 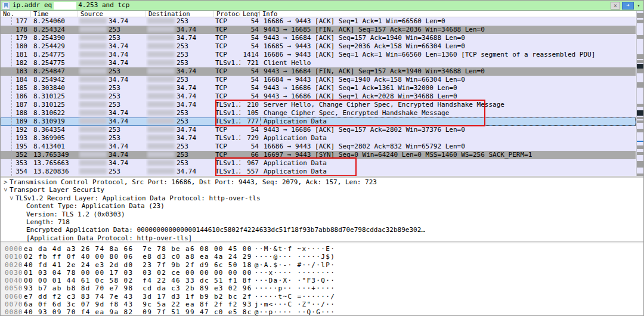 I want to click on packet-info: 9443 → 16684 [FIN, ACK] Seq=157 Ack=1940…, so click(x=448, y=72).